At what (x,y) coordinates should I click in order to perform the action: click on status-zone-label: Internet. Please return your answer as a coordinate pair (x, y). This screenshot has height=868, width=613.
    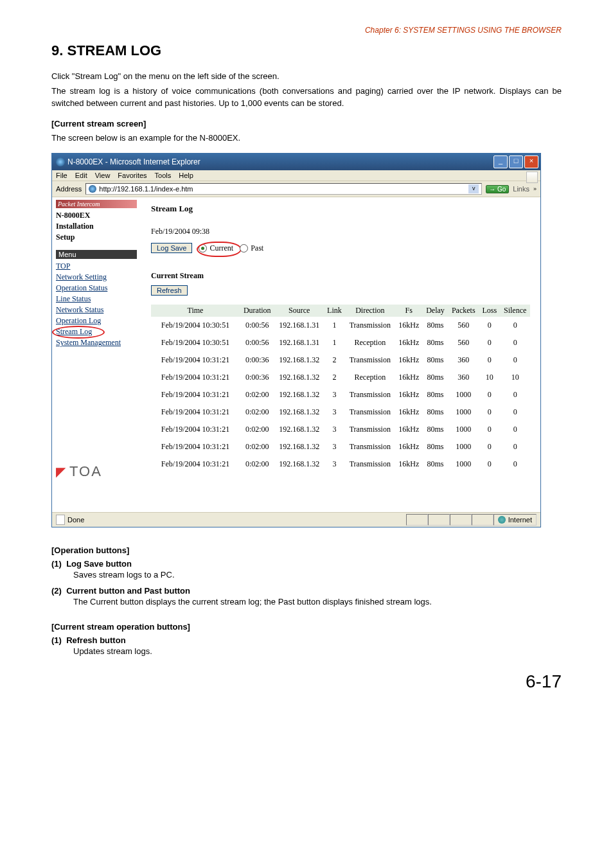
    Looking at the image, I should click on (520, 520).